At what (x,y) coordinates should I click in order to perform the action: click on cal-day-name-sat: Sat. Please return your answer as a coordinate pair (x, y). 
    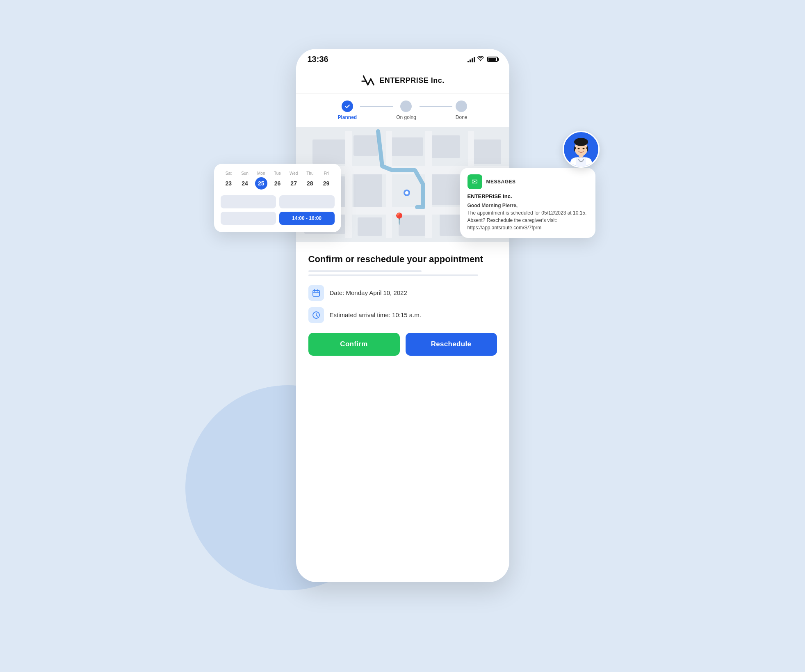
    Looking at the image, I should click on (229, 173).